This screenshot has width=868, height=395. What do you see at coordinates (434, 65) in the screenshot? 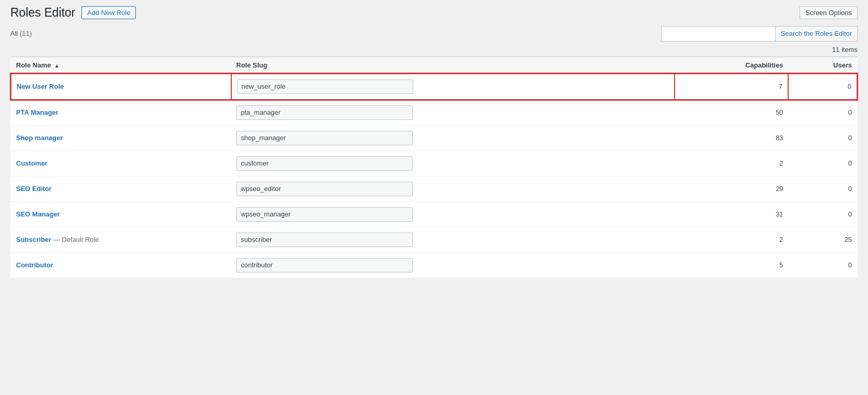
I see `table-header-row: Role Name ▲ Role Slug Capabilities Users` at bounding box center [434, 65].